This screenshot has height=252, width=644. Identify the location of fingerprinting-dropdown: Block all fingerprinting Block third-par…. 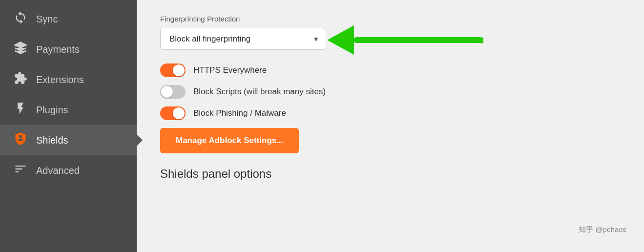
(243, 39).